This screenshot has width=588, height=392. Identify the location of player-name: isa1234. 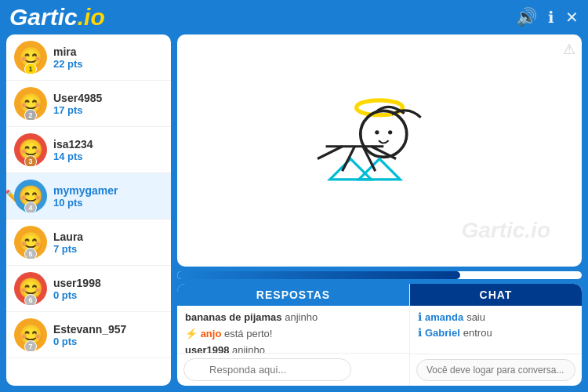
(108, 144).